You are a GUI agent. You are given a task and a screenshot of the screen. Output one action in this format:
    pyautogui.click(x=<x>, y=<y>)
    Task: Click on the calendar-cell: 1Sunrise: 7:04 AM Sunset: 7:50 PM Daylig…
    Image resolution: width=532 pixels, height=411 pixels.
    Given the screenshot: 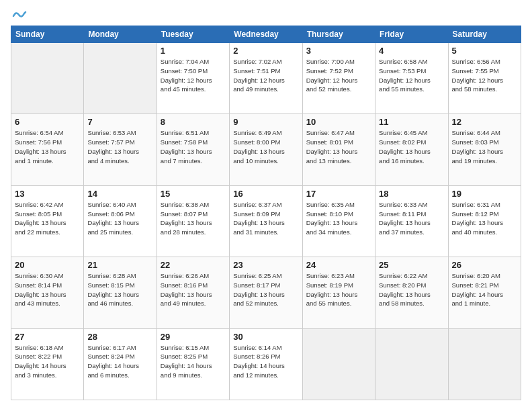 What is the action you would take?
    pyautogui.click(x=193, y=79)
    